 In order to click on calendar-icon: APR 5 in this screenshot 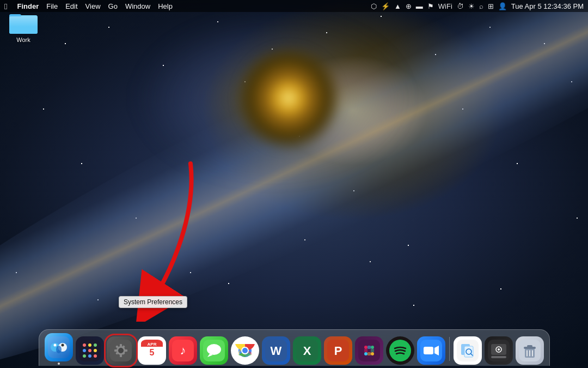, I will do `click(152, 351)`.